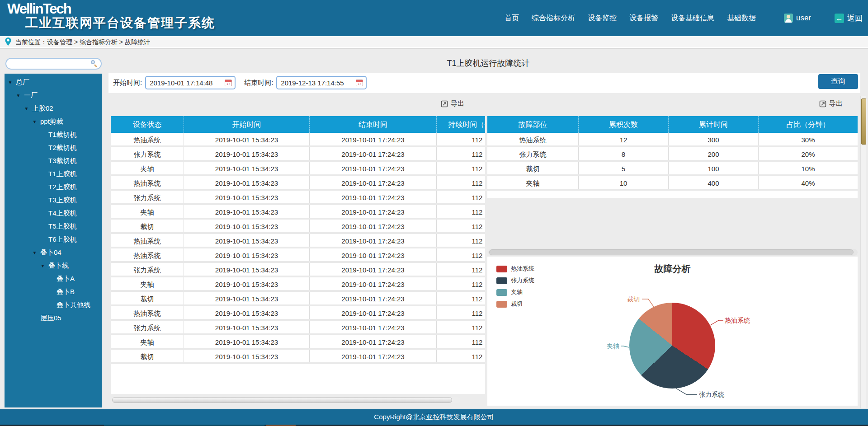 This screenshot has width=868, height=426. What do you see at coordinates (515, 281) in the screenshot?
I see `legend-item-1: 张力系统` at bounding box center [515, 281].